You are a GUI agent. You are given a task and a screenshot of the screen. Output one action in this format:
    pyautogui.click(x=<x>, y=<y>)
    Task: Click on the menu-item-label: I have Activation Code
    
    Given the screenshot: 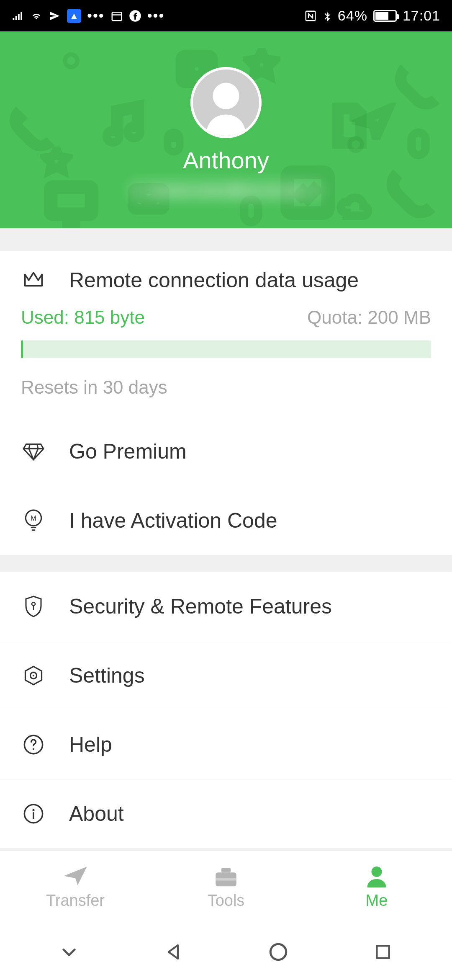 What is the action you would take?
    pyautogui.click(x=173, y=521)
    